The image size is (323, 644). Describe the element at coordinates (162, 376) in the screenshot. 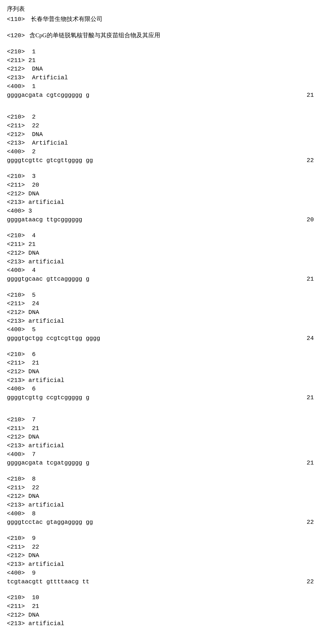

I see `sequence-entry: <210> 6<211> 21<212> DNA<213> artificial…` at that location.